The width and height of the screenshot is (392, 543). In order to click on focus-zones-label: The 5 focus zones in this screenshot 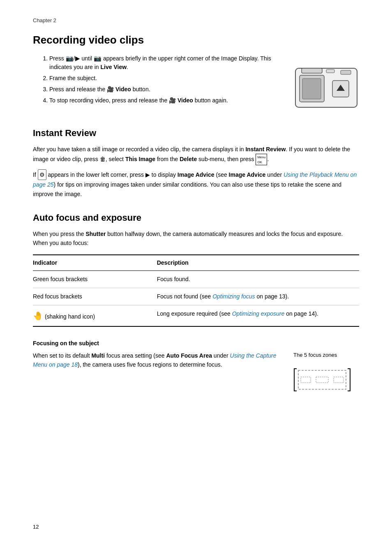, I will do `click(326, 355)`.